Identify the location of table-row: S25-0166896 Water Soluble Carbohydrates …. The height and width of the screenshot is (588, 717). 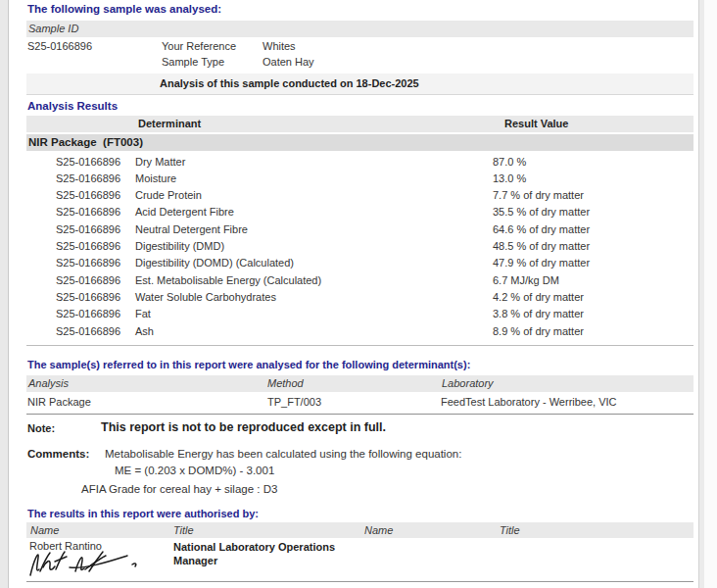
(354, 300).